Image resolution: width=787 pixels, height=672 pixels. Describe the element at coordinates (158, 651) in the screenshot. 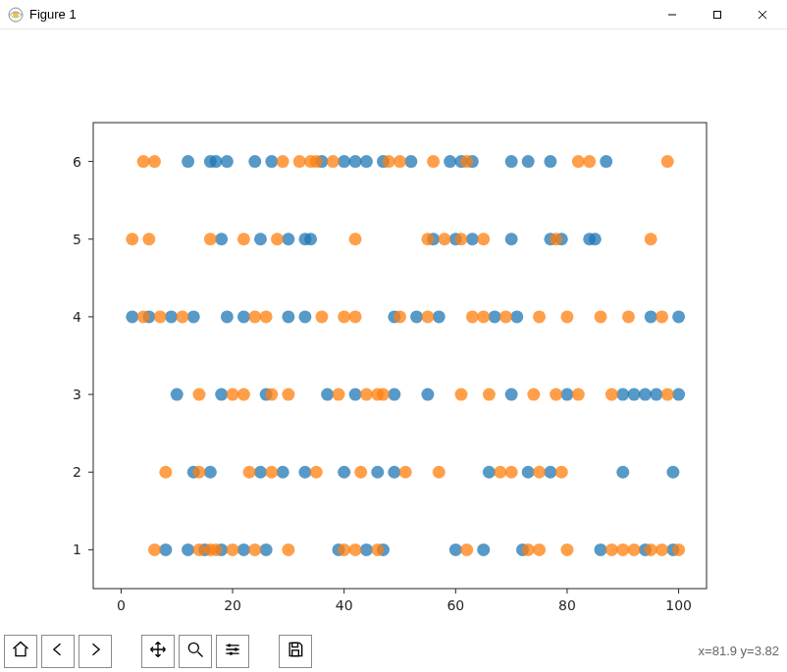

I see `pan-button` at that location.